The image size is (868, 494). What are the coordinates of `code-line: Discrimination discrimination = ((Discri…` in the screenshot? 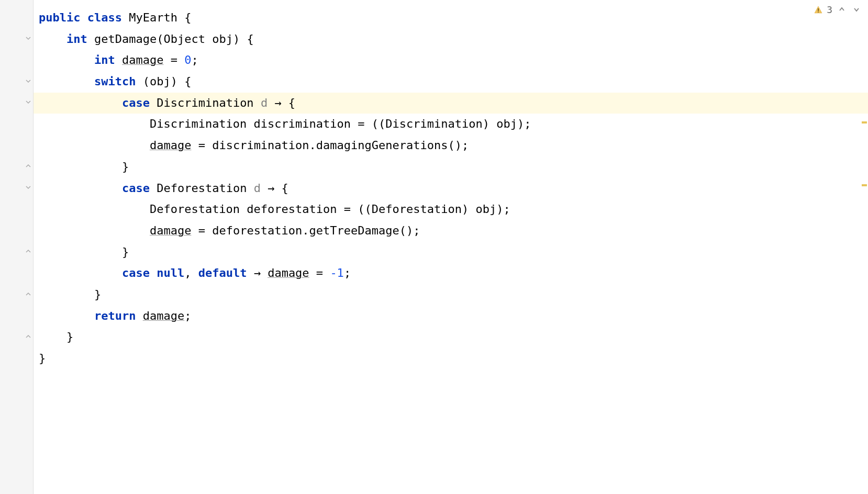 It's located at (451, 125).